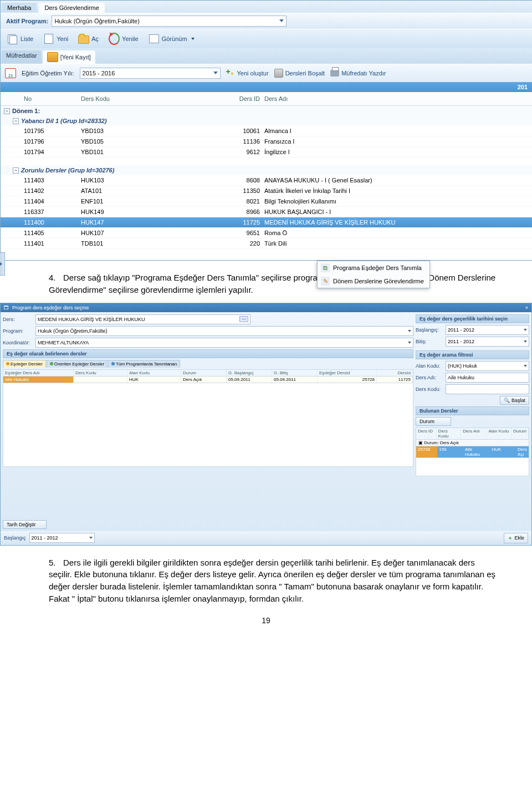  What do you see at coordinates (266, 21) in the screenshot?
I see `active-program-row: Aktif Program: Hukuk (Örgün Öğretim,Fakü…` at bounding box center [266, 21].